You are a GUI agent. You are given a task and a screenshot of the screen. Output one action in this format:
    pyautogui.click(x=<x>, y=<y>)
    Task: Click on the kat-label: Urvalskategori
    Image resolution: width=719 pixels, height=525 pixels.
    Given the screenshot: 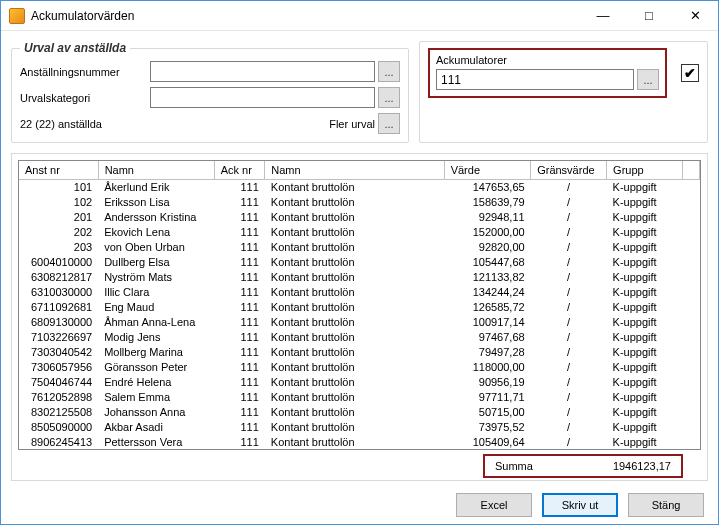 What is the action you would take?
    pyautogui.click(x=85, y=98)
    